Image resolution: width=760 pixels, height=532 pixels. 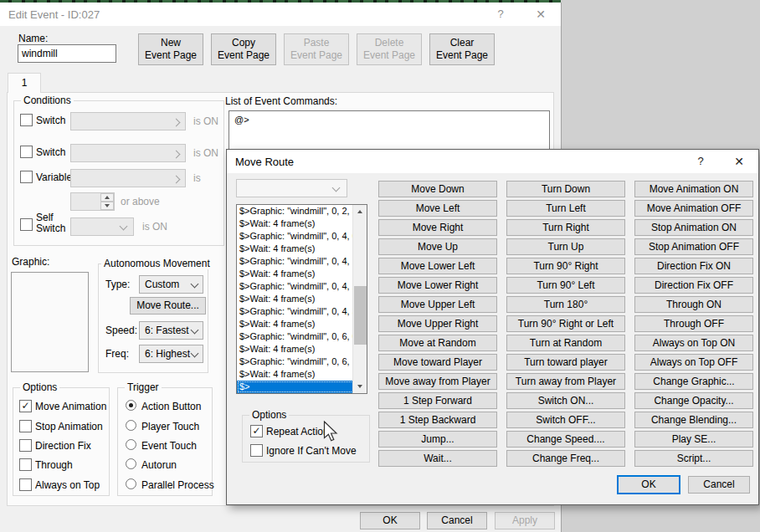 What do you see at coordinates (694, 247) in the screenshot?
I see `stop-animation-off-button: Stop Animation OFF` at bounding box center [694, 247].